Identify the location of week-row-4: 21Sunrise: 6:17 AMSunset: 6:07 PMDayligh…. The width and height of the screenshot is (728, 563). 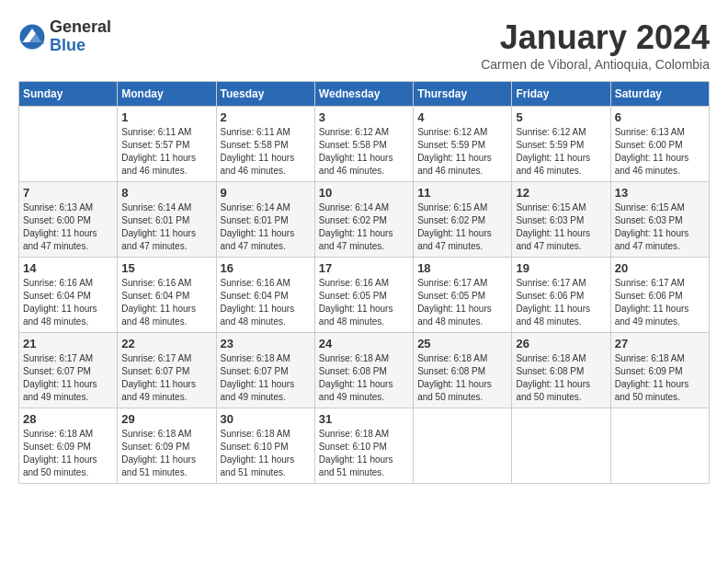
(364, 371).